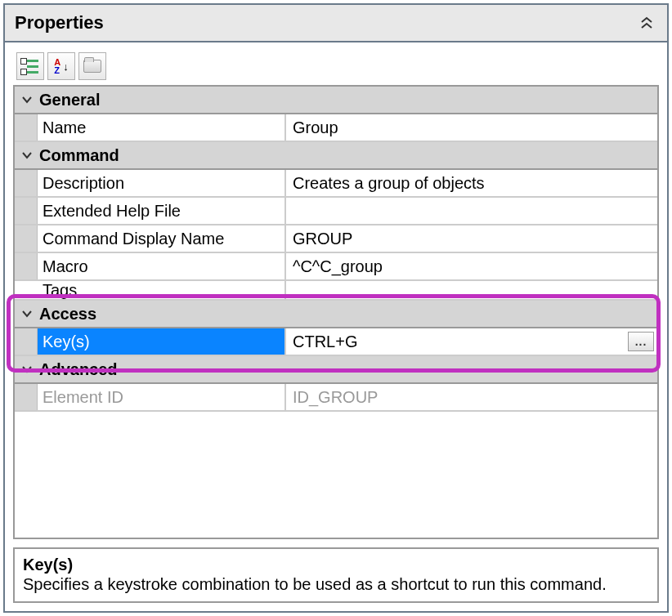 This screenshot has width=672, height=616. I want to click on group-header-general: General, so click(336, 100).